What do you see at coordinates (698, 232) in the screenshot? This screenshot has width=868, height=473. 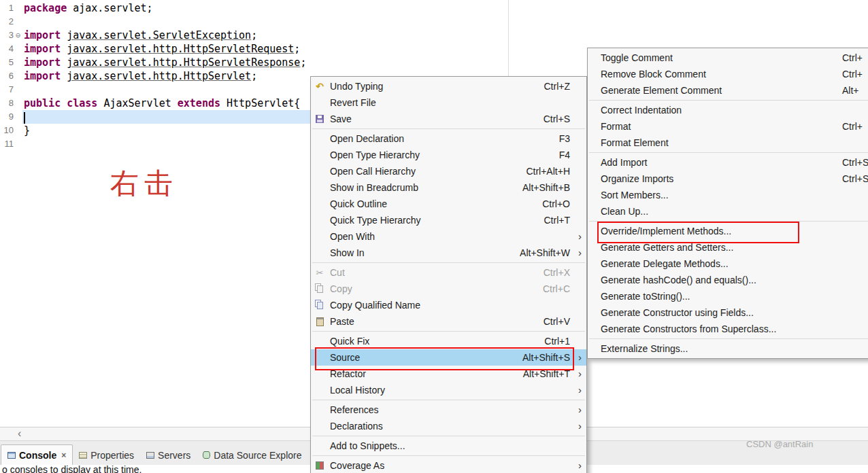 I see `annotation-box-override` at bounding box center [698, 232].